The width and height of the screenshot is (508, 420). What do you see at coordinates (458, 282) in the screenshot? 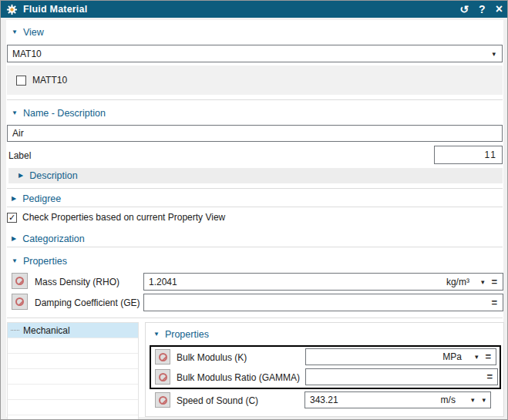
I see `mass-density-unit: kg/m³` at bounding box center [458, 282].